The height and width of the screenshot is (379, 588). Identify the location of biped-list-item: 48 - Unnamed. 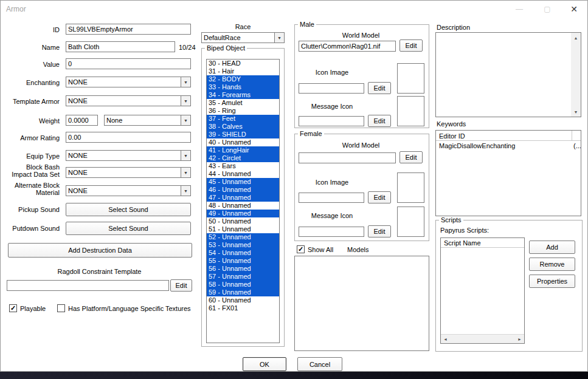
(243, 205).